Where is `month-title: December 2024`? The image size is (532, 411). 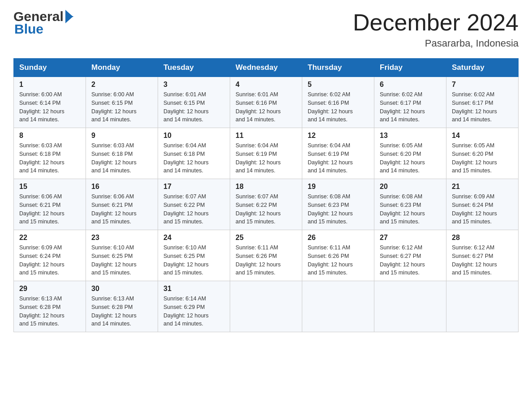
month-title: December 2024 is located at coordinates (436, 22).